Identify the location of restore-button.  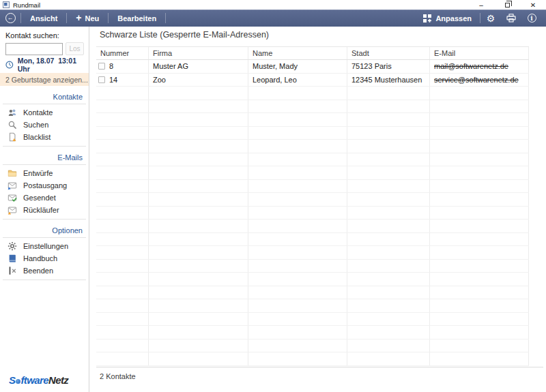
(507, 5).